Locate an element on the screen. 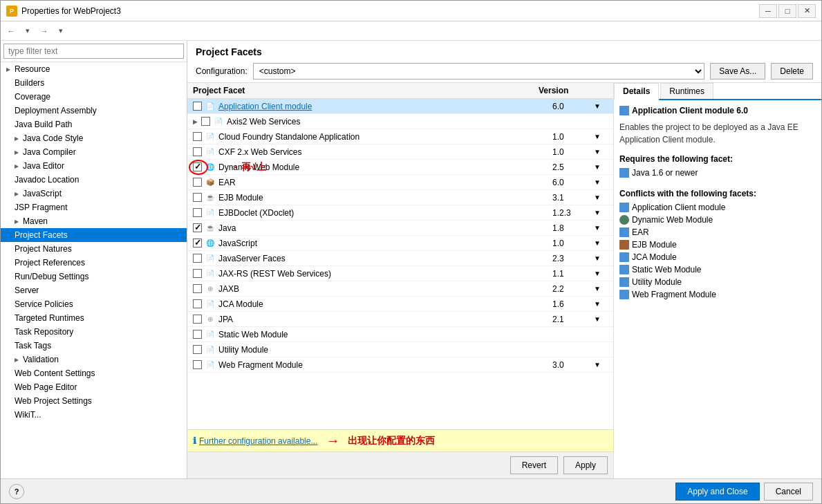  facet-dropdown-javascript: ▼ is located at coordinates (601, 243).